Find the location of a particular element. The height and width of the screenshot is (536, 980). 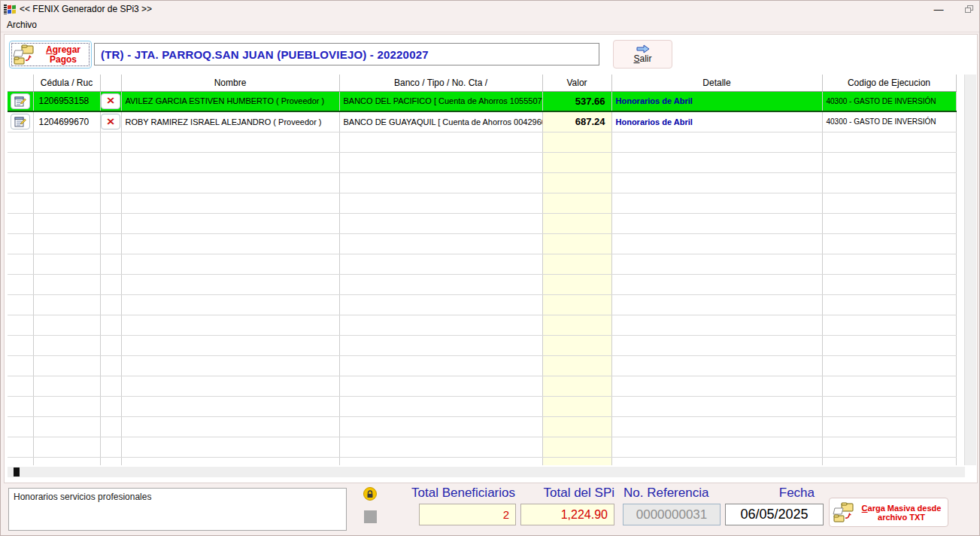

header-cedula: Cédula / Ruc is located at coordinates (66, 83).